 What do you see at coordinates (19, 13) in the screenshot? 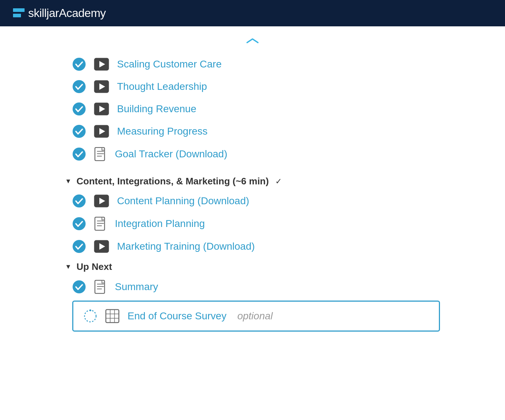
I see `logo-icon` at bounding box center [19, 13].